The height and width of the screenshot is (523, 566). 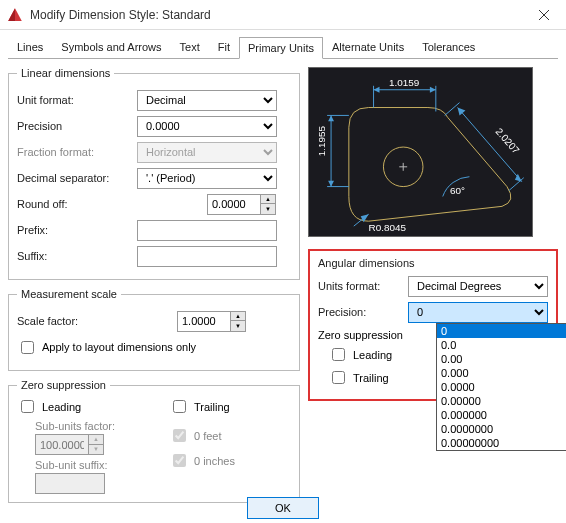 What do you see at coordinates (77, 152) in the screenshot?
I see `fraction-format-label: Fraction format:` at bounding box center [77, 152].